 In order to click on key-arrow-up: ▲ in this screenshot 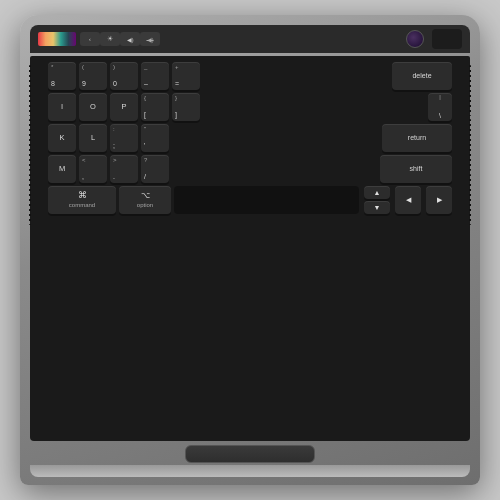, I will do `click(377, 192)`.